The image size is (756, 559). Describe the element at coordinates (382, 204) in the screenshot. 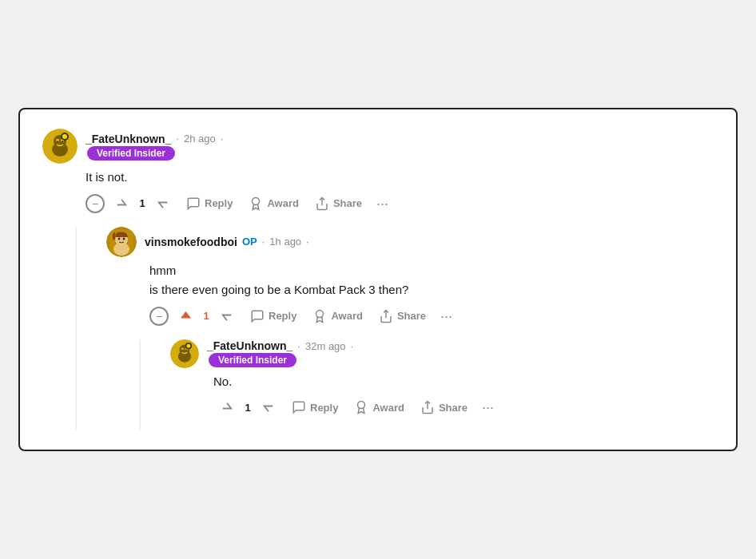

I see `more-btn-1: ···` at that location.